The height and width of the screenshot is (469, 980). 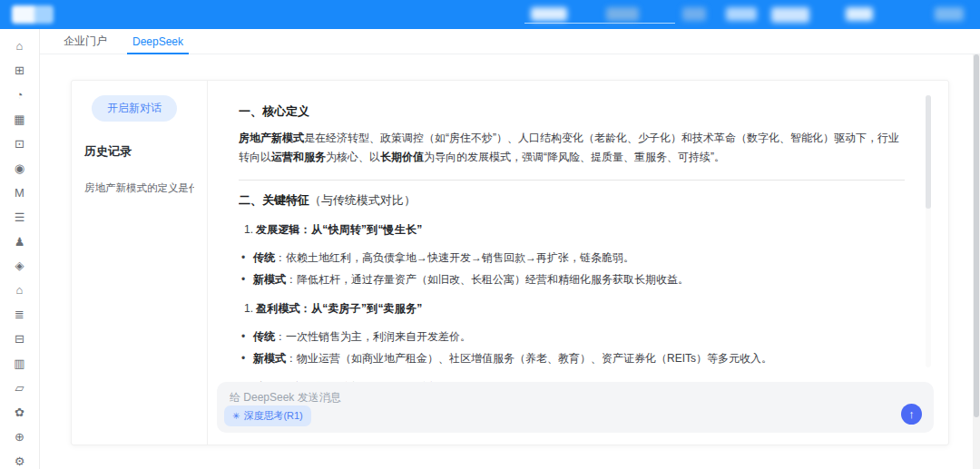 What do you see at coordinates (574, 230) in the screenshot?
I see `feature-item-title: 1.发展逻辑：从“快周转”到“慢生长”` at bounding box center [574, 230].